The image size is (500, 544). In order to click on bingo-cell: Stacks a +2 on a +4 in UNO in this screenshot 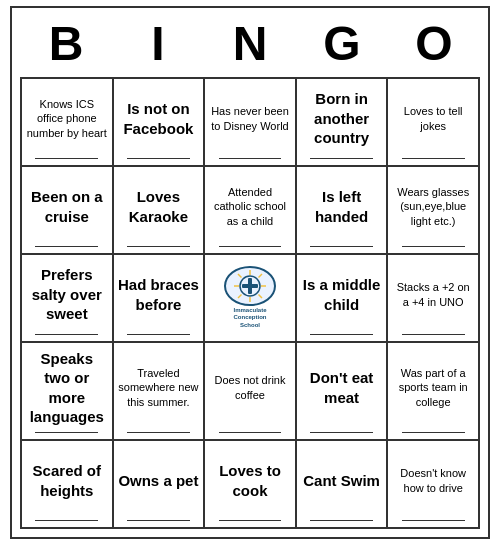, I will do `click(433, 298)`.